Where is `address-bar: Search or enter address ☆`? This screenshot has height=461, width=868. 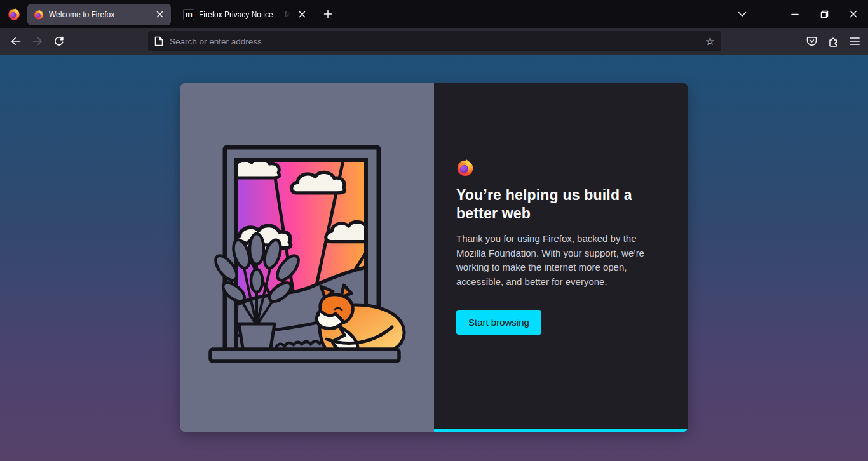
address-bar: Search or enter address ☆ is located at coordinates (435, 41).